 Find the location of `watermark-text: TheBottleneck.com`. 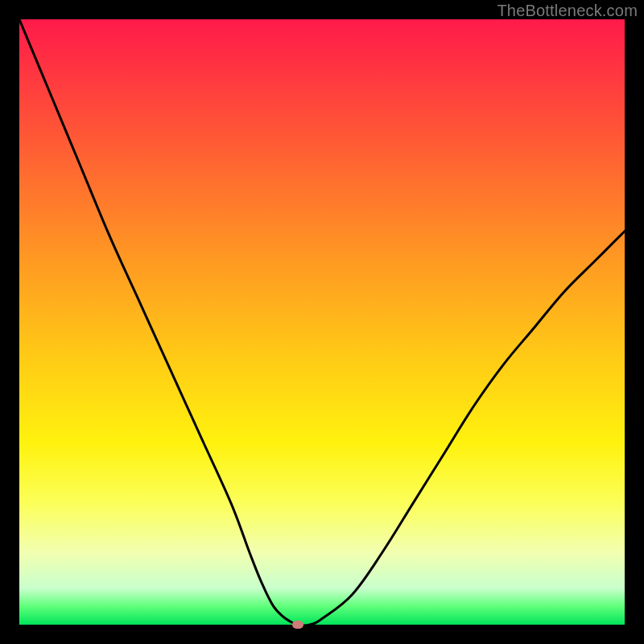

watermark-text: TheBottleneck.com is located at coordinates (567, 11).